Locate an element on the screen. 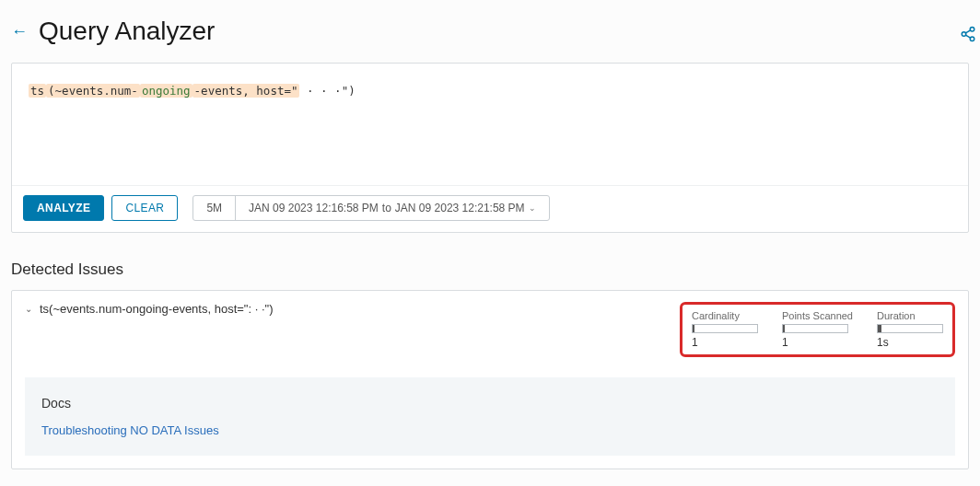  page-title: Query Analyzer is located at coordinates (127, 31).